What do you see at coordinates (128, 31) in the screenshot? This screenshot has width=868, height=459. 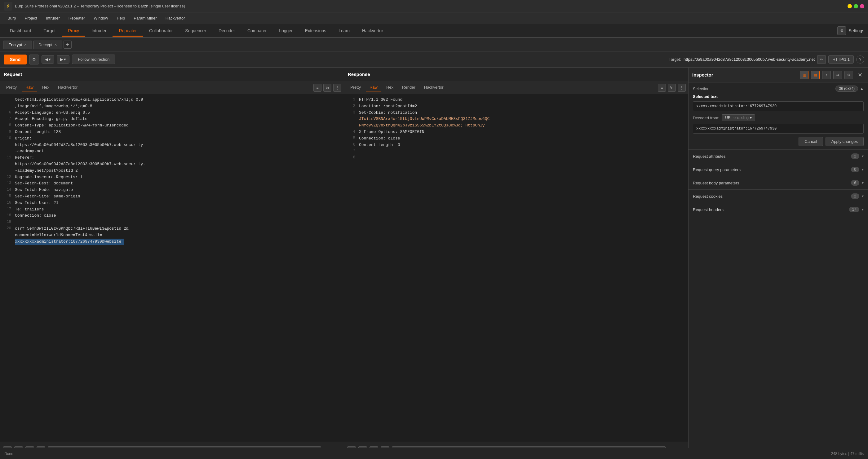 I see `tab-repeater: Repeater` at bounding box center [128, 31].